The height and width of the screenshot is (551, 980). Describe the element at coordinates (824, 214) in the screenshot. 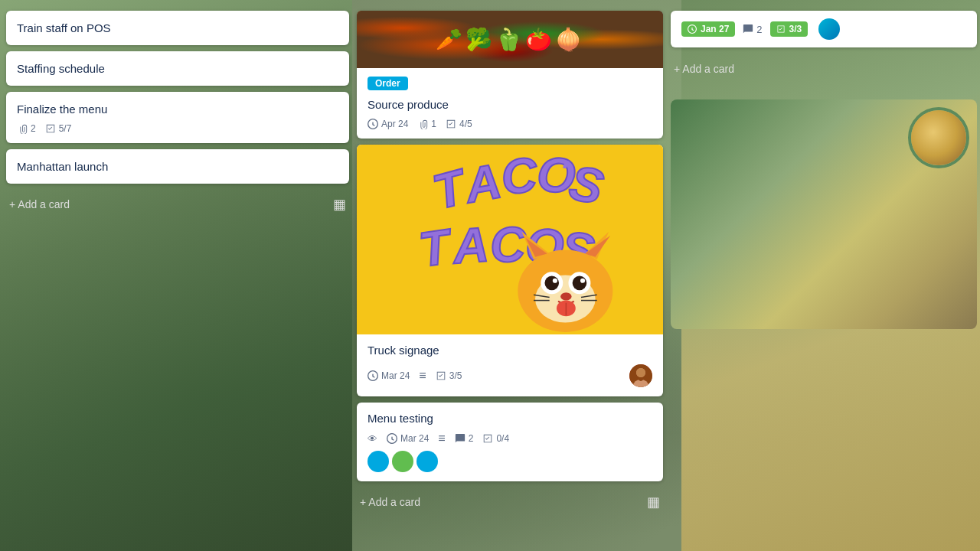

I see `right-cover-image` at that location.